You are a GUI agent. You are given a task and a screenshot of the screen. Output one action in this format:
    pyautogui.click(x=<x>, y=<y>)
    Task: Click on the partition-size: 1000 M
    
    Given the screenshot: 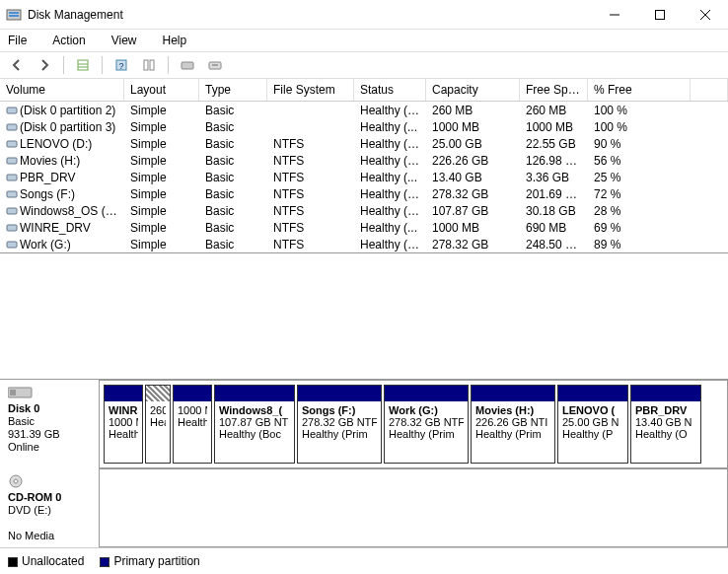 What is the action you would take?
    pyautogui.click(x=192, y=410)
    